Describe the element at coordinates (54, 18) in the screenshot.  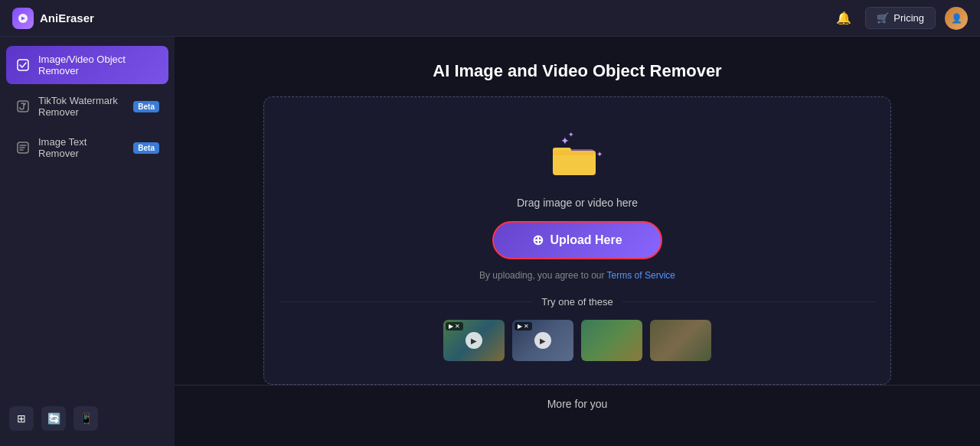
I see `header-left: AniEraser` at that location.